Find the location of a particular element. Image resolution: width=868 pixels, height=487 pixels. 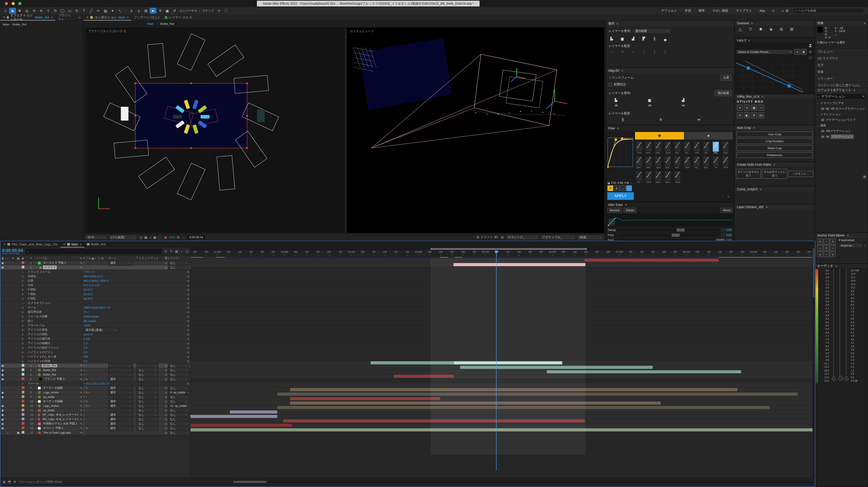

flow-preset: cubic is located at coordinates (697, 148).